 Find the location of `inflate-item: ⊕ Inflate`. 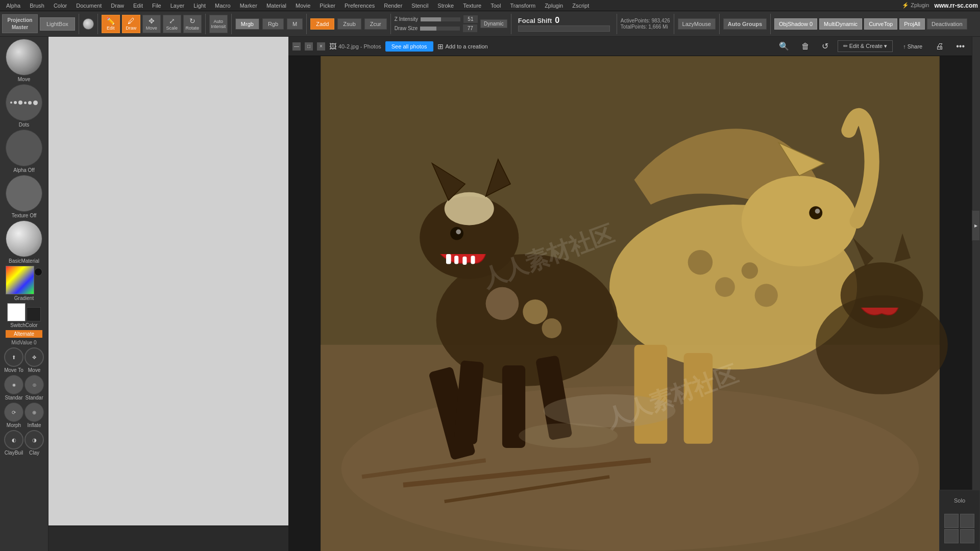

inflate-item: ⊕ Inflate is located at coordinates (34, 415).